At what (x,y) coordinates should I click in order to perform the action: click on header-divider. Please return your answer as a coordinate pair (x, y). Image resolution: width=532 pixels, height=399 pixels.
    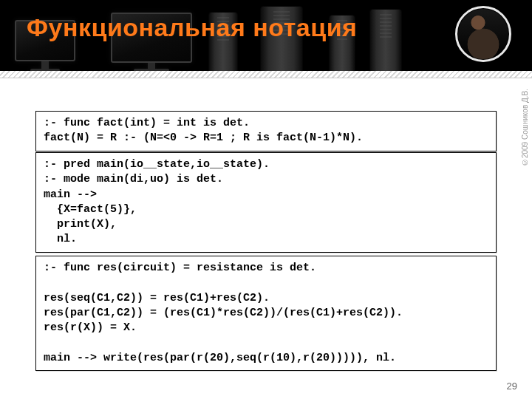
    Looking at the image, I should click on (266, 75).